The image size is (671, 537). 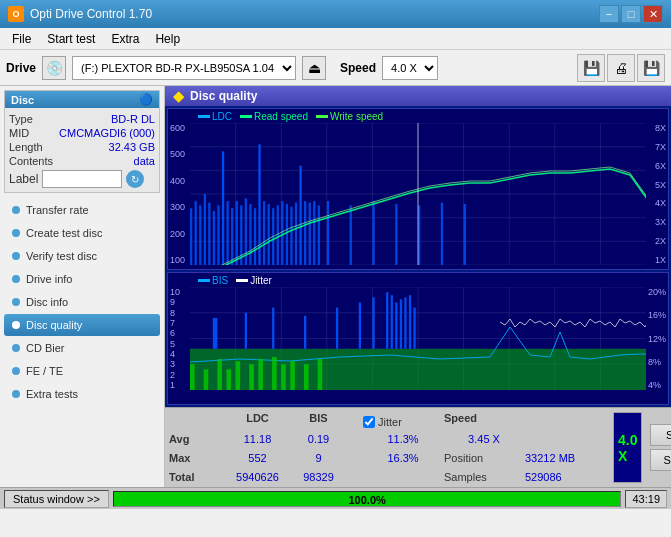 I want to click on stats-ldc-header: LDC, so click(x=258, y=422).